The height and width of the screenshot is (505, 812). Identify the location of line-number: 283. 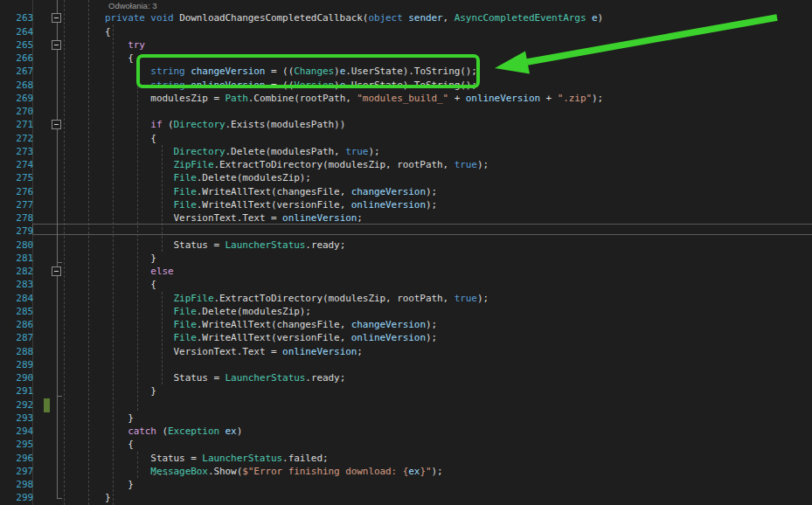
(17, 285).